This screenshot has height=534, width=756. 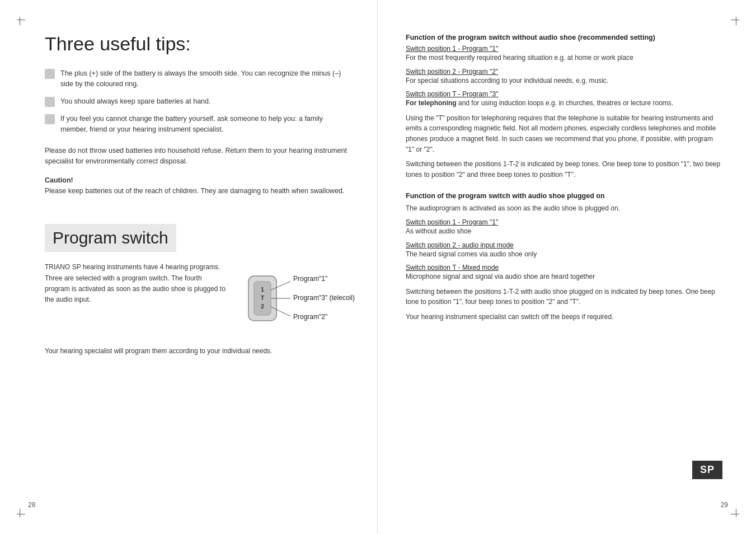 I want to click on caution-text: Please keep batteries out of the reach o…, so click(x=195, y=191).